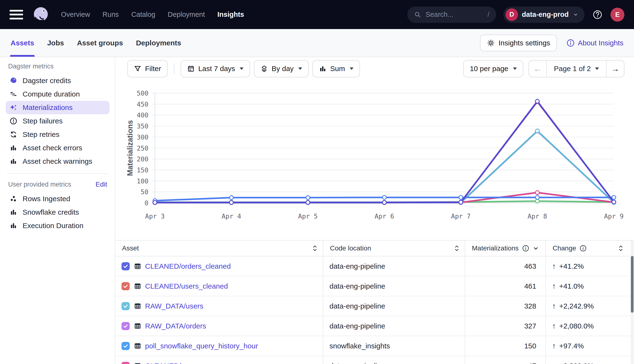 The height and width of the screenshot is (364, 634). I want to click on sidebar-item-label: Rows Ingested, so click(46, 199).